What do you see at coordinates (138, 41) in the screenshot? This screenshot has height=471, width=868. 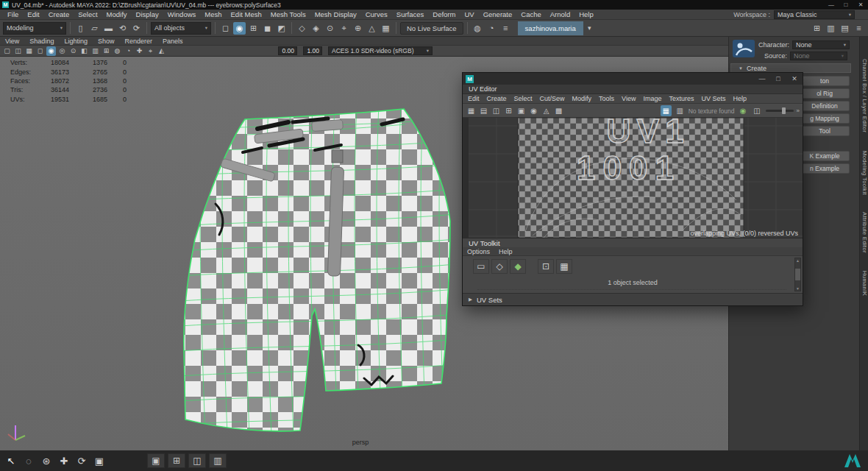 I see `panel-menu-renderer: Renderer` at bounding box center [138, 41].